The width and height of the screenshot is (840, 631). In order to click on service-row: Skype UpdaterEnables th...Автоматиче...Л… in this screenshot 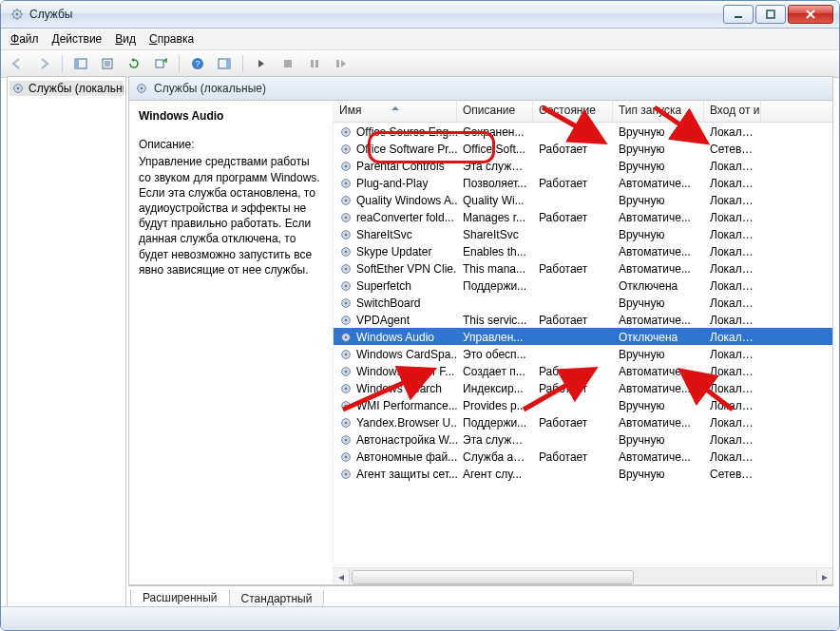, I will do `click(583, 251)`.